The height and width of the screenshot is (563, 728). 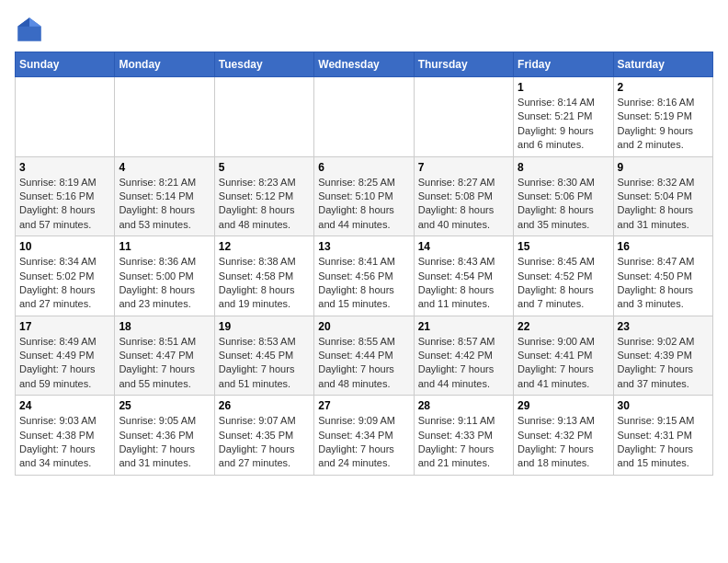 I want to click on day-number: 21, so click(x=463, y=327).